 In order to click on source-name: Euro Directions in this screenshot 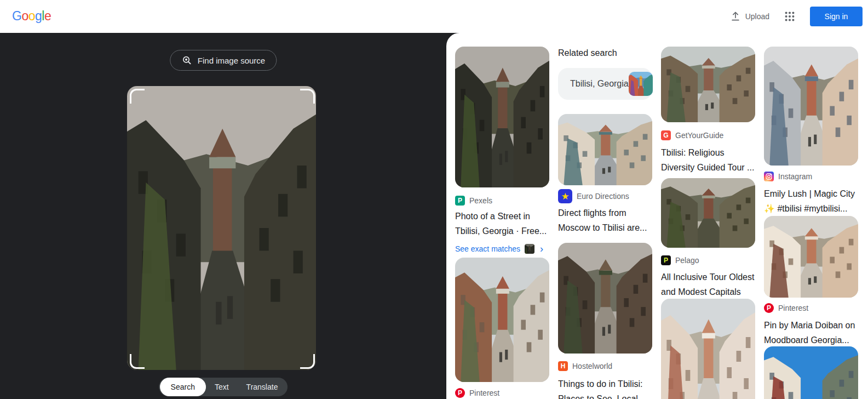, I will do `click(603, 196)`.